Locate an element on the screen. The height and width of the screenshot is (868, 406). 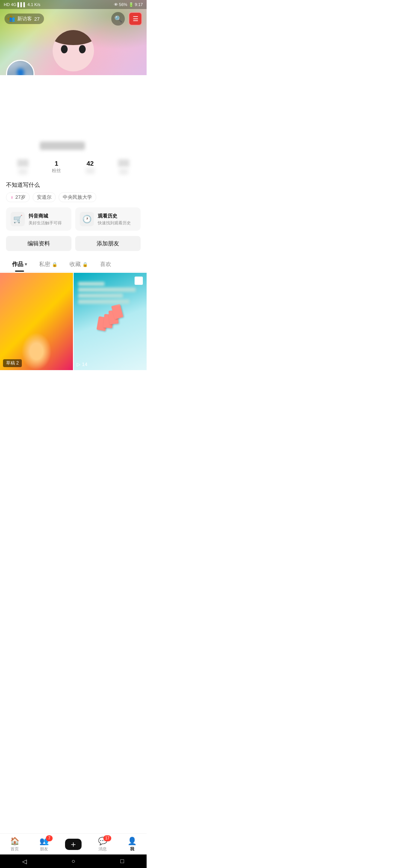
thumb2-overlay is located at coordinates (110, 294).